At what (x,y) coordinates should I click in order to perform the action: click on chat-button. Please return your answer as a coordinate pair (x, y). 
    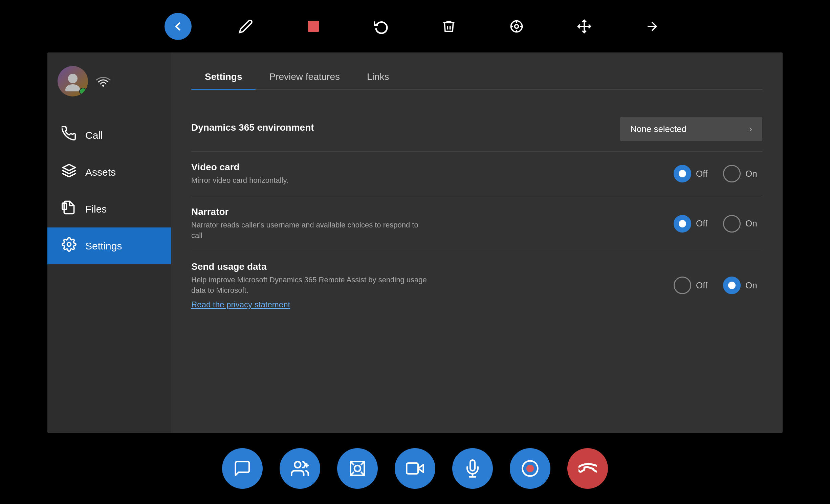
    Looking at the image, I should click on (242, 468).